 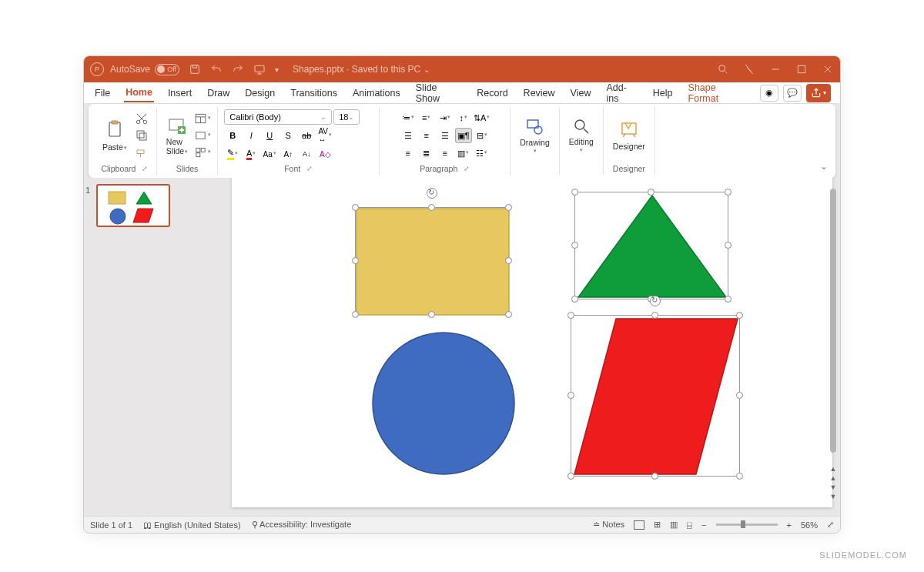 What do you see at coordinates (135, 346) in the screenshot?
I see `thumbnail-panel: 1` at bounding box center [135, 346].